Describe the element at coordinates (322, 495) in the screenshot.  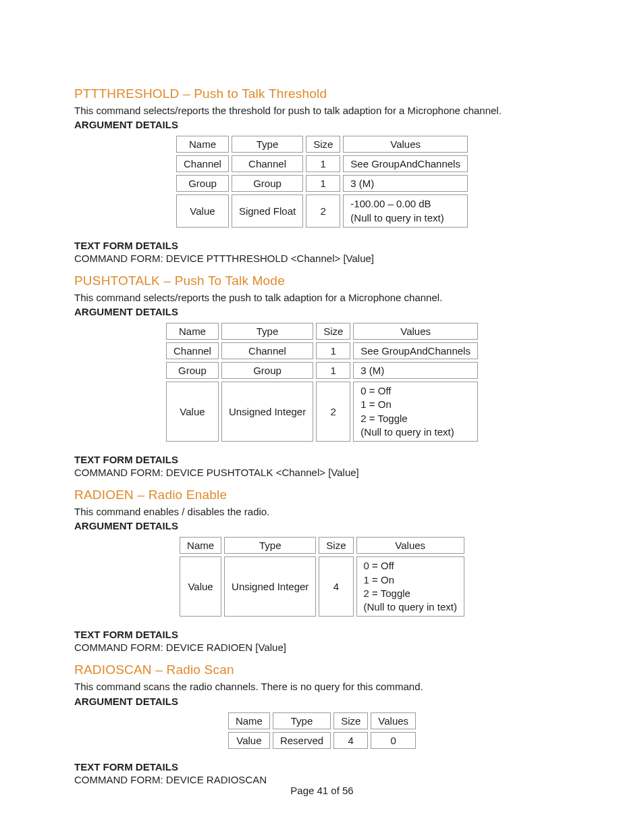
I see `section-title: RADIOEN – Radio Enable` at that location.